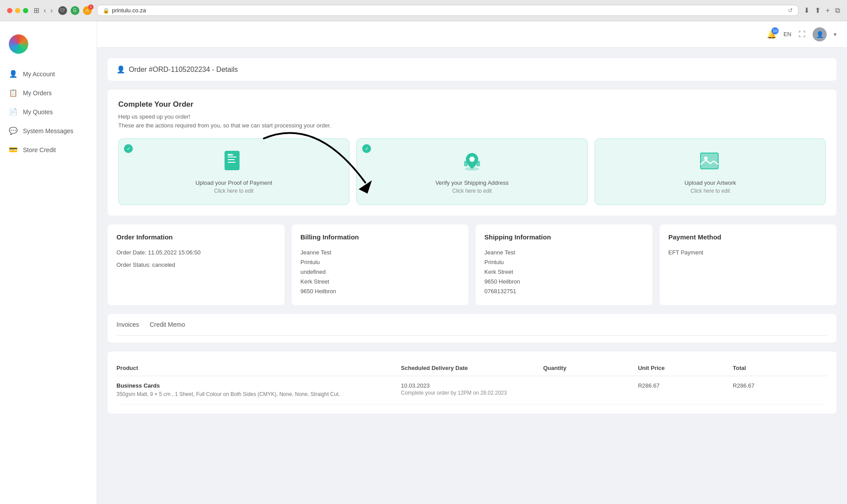 This screenshot has width=847, height=504. Describe the element at coordinates (472, 368) in the screenshot. I see `col-delivery-date: Scheduled Delivery Date` at that location.